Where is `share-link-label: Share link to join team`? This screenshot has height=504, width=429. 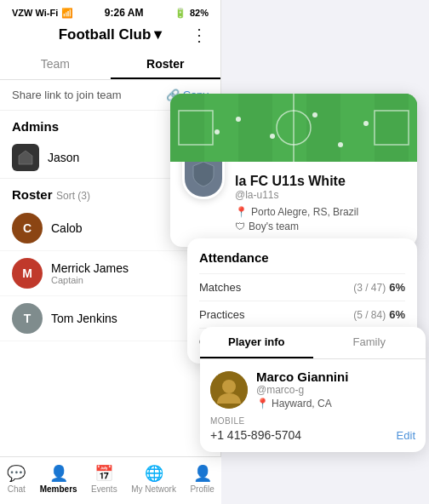 share-link-label: Share link to join team is located at coordinates (66, 95).